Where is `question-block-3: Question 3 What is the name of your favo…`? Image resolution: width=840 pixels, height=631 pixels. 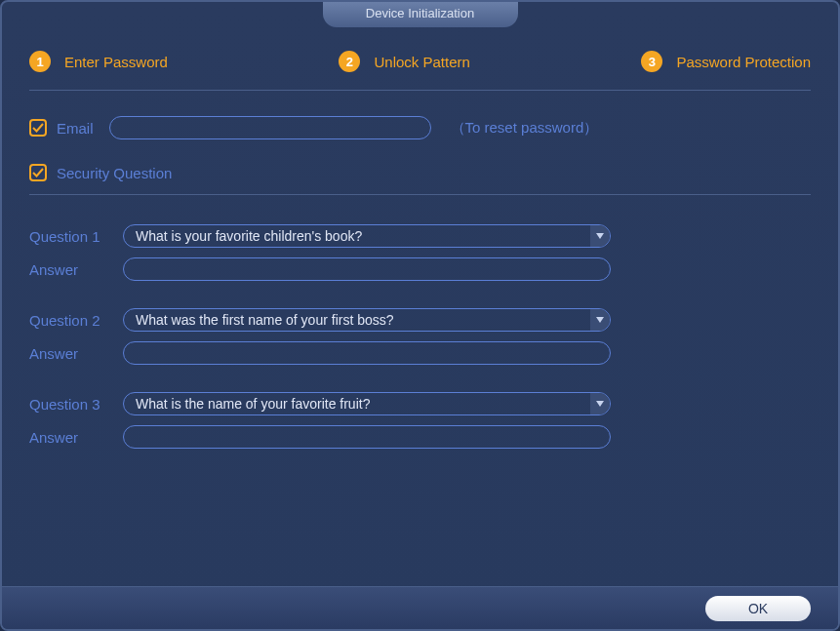 question-block-3: Question 3 What is the name of your favo… is located at coordinates (420, 420).